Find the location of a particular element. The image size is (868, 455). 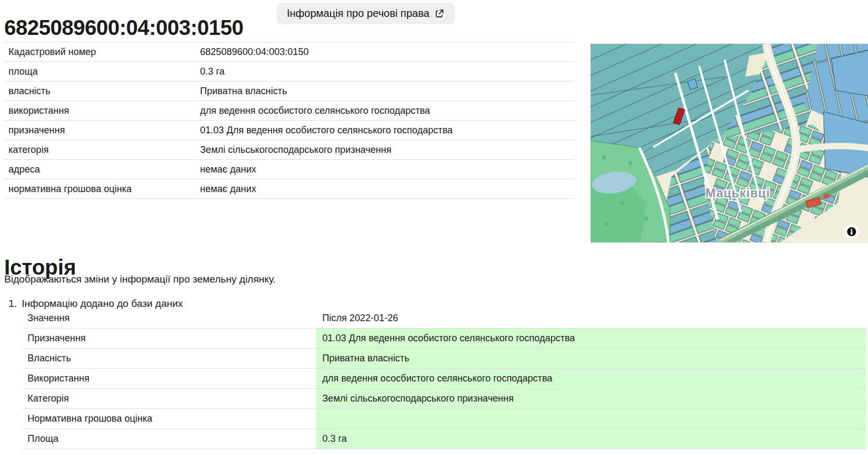

row-label: Використання is located at coordinates (169, 379).